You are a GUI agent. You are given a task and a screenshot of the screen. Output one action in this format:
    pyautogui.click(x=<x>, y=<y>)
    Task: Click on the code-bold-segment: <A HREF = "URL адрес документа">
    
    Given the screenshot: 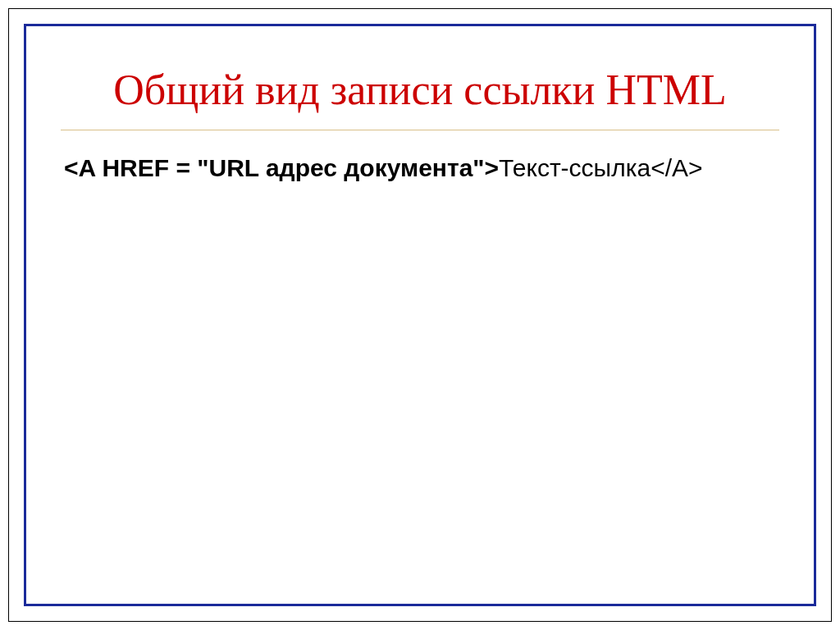 What is the action you would take?
    pyautogui.click(x=281, y=167)
    